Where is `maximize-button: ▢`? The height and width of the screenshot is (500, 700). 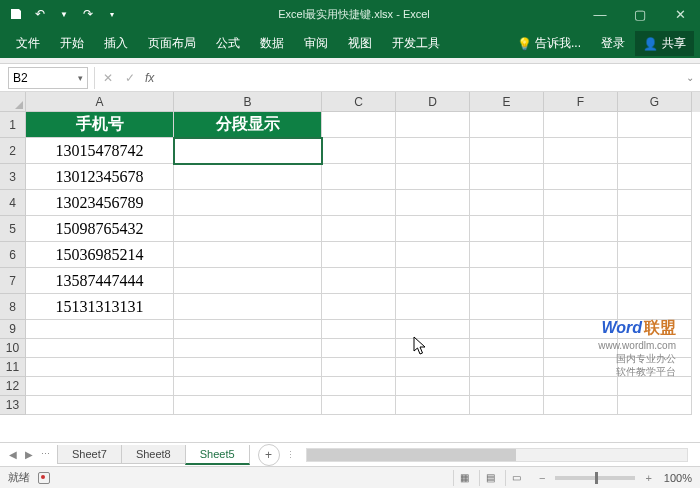
maximize-button: ▢ is located at coordinates (640, 14).